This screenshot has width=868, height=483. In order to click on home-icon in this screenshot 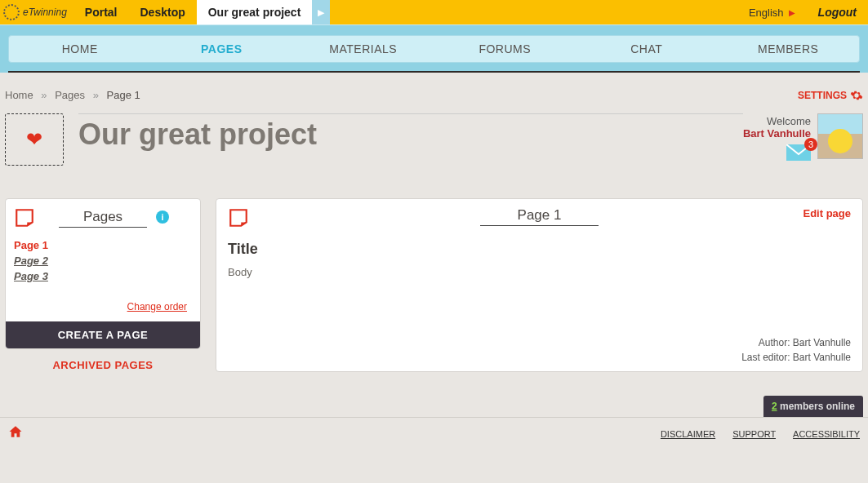, I will do `click(16, 434)`.